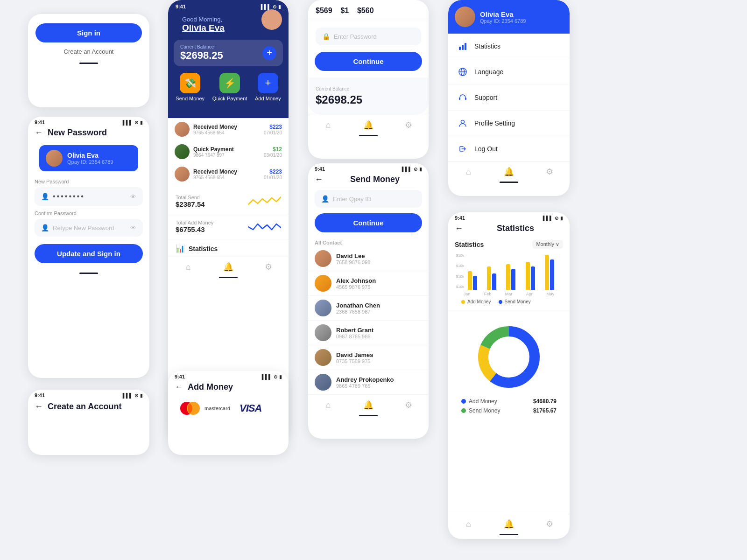  What do you see at coordinates (179, 387) in the screenshot?
I see `addmoney-back-icon: ←` at bounding box center [179, 387].